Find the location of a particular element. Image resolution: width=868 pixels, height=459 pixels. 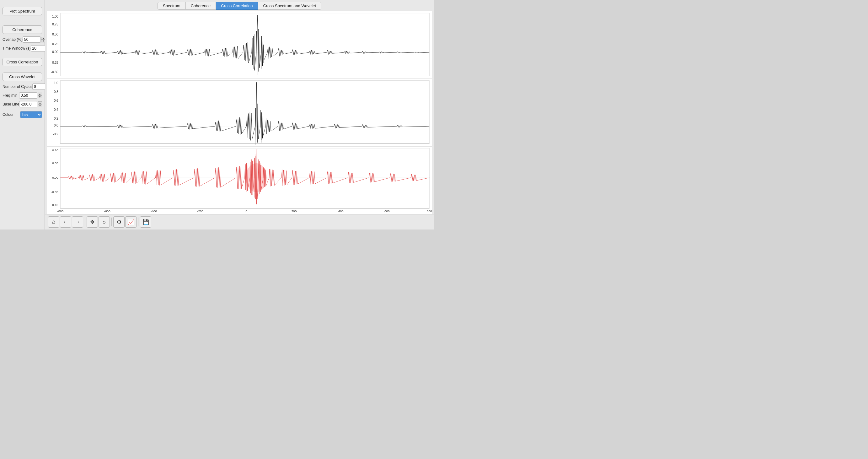

svg-text: -200 is located at coordinates (200, 211).